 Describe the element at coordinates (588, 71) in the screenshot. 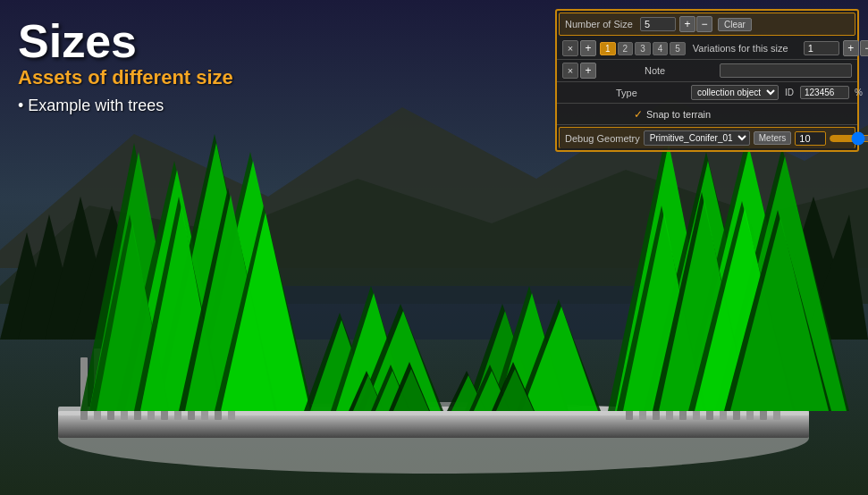

I see `add-button-2: +` at that location.